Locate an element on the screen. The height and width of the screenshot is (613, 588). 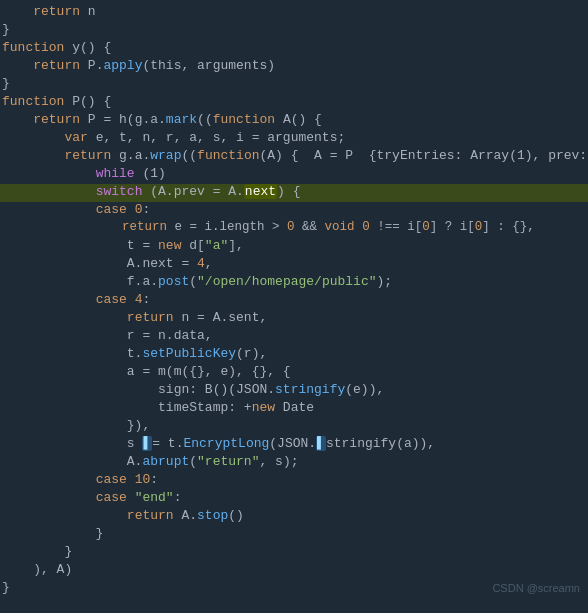
code-line: timeStamp: +new Date is located at coordinates (294, 409).